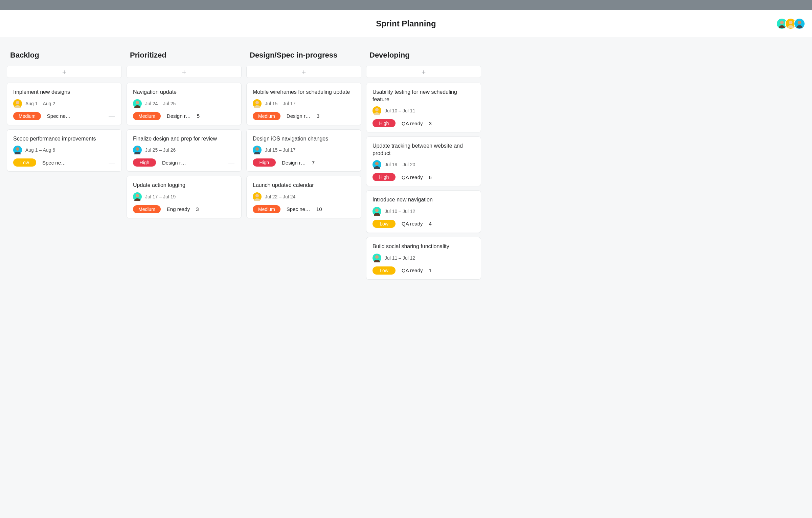  Describe the element at coordinates (424, 258) in the screenshot. I see `task-card: Build social sharing functionalityJul 11…` at that location.